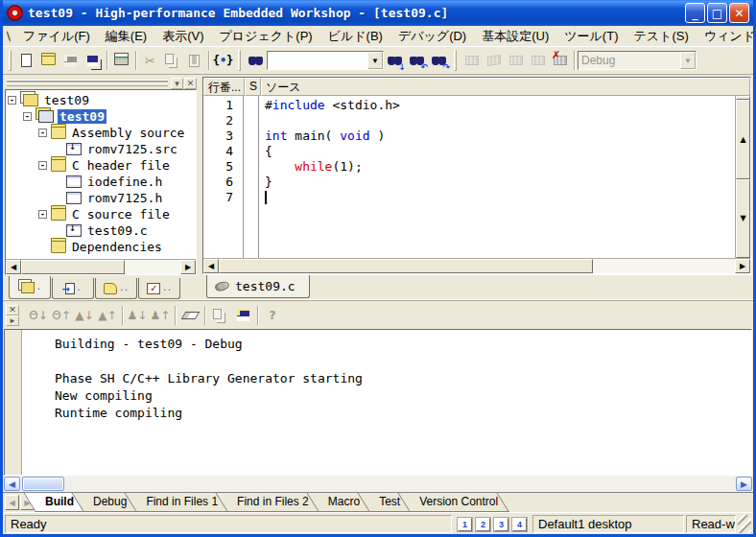  I want to click on scroll-up-icon: ▲, so click(743, 139).